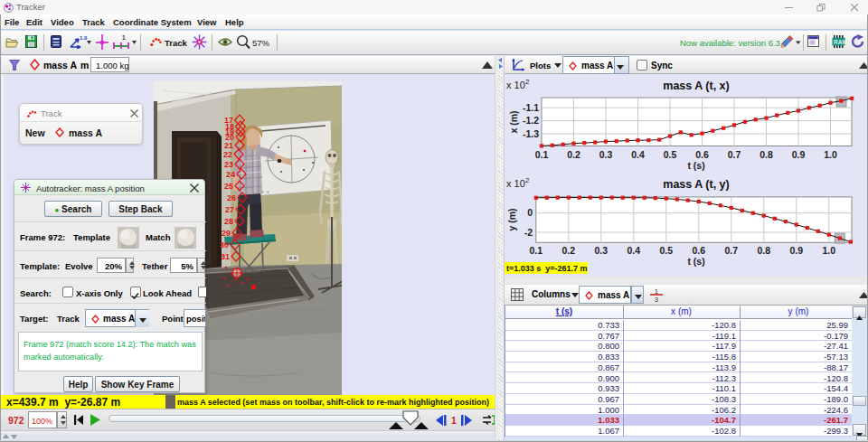 This screenshot has height=442, width=868. Describe the element at coordinates (229, 146) in the screenshot. I see `svg-text: 21` at that location.